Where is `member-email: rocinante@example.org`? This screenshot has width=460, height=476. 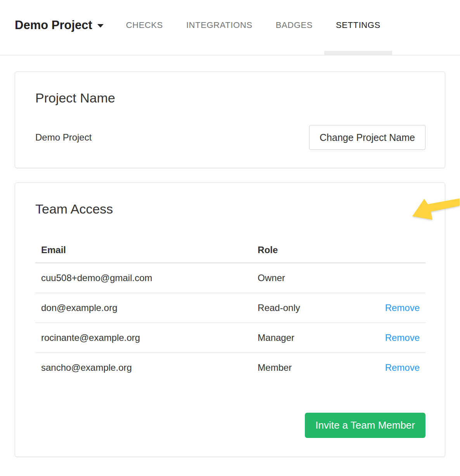 member-email: rocinante@example.org is located at coordinates (144, 338).